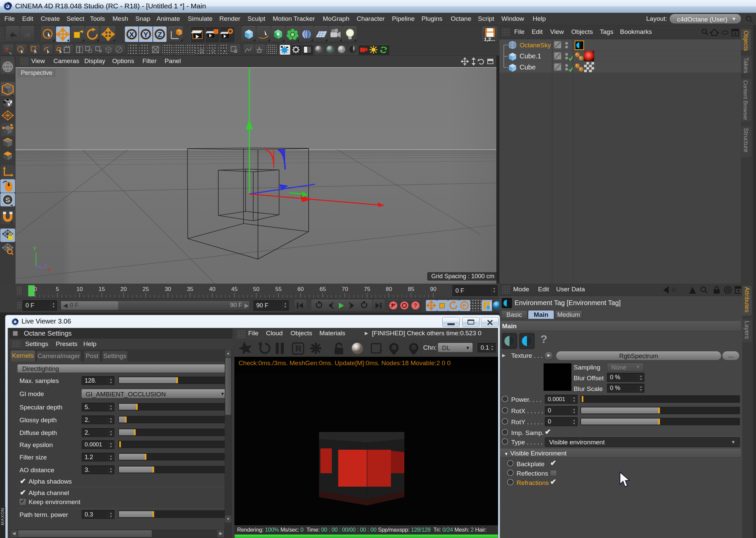  Describe the element at coordinates (35, 289) in the screenshot. I see `svg-text: 0` at that location.